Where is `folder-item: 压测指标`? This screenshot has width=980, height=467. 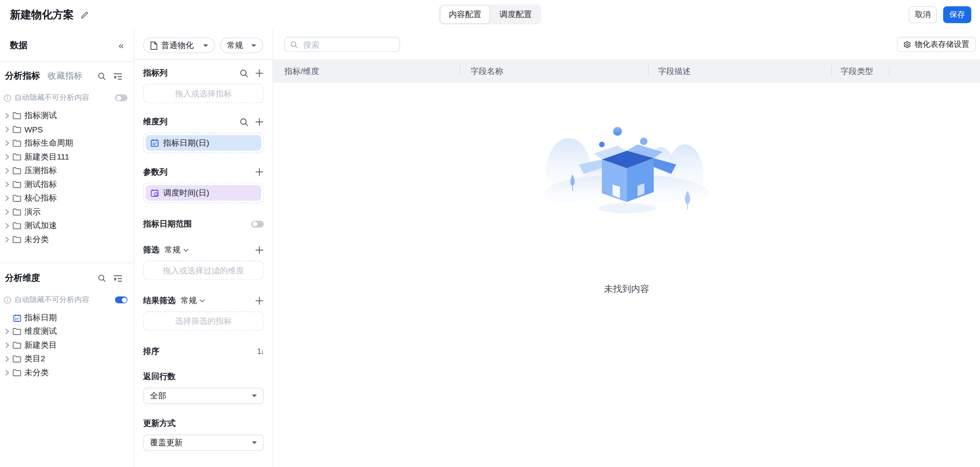 folder-item: 压测指标 is located at coordinates (67, 171).